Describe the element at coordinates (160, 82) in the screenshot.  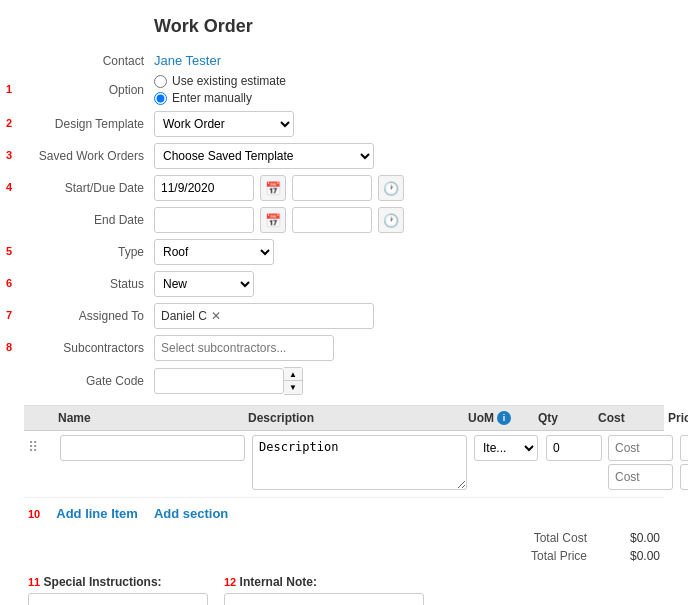
I see `radio-estimate` at that location.